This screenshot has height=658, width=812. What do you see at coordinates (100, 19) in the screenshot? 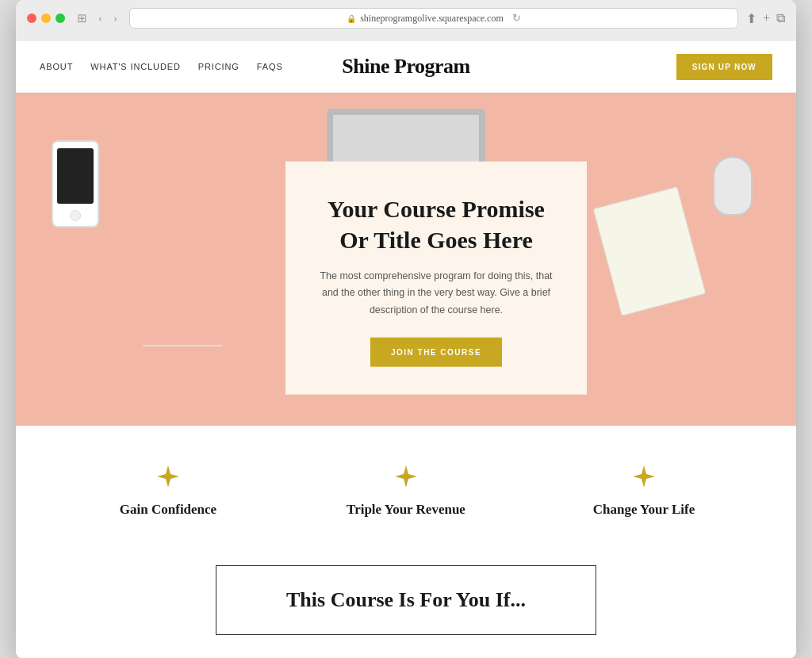
I see `back-button: ‹` at bounding box center [100, 19].